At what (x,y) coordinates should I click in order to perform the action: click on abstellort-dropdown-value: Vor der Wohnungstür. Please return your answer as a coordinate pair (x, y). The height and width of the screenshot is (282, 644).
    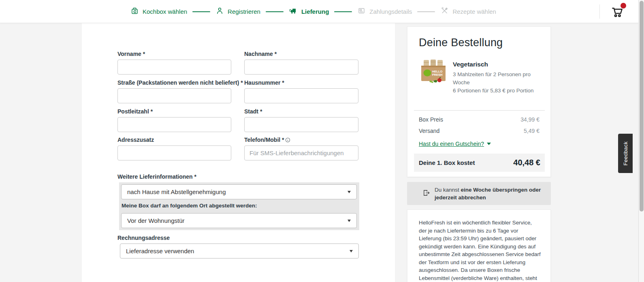
    Looking at the image, I should click on (156, 220).